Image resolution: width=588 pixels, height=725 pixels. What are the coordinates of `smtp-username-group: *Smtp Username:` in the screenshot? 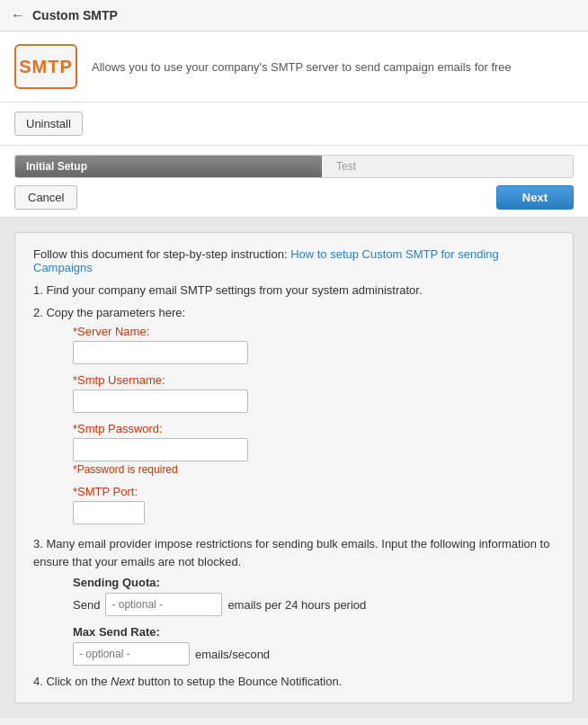 It's located at (314, 393).